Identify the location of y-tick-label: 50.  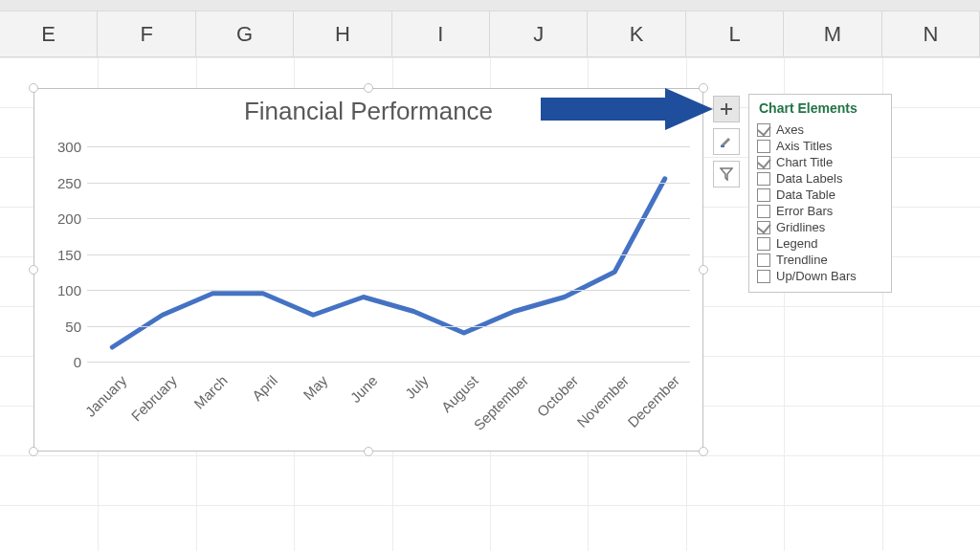
(58, 325).